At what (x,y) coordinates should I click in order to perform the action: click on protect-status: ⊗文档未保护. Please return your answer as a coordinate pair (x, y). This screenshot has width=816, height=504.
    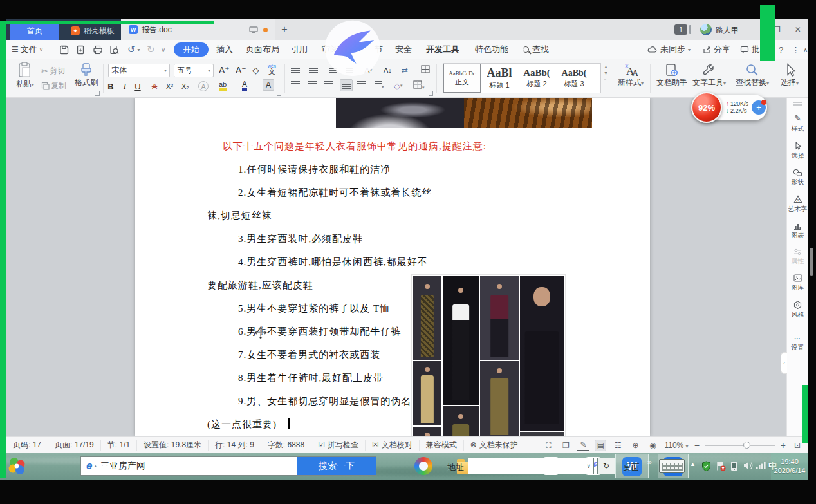
    Looking at the image, I should click on (494, 445).